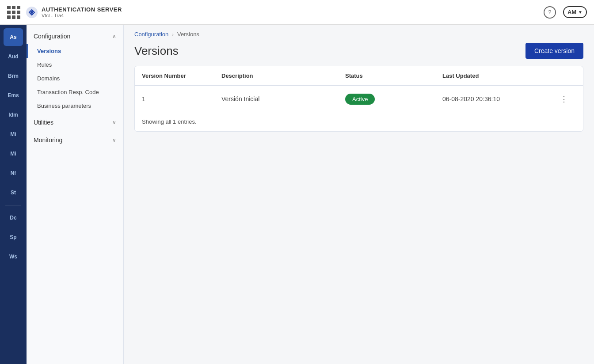  Describe the element at coordinates (359, 31) in the screenshot. I see `breadcrumb: Configuration › Versions` at that location.